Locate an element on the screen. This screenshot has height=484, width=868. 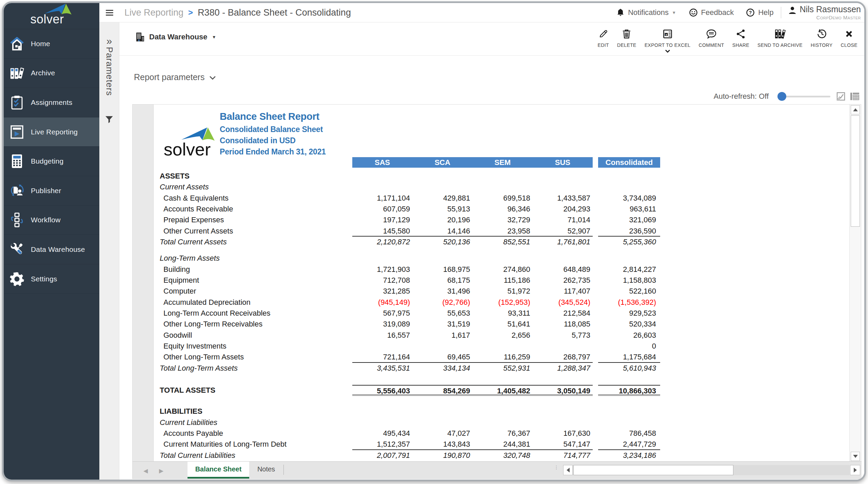
sidebar-item-label: Budgeting is located at coordinates (47, 161).